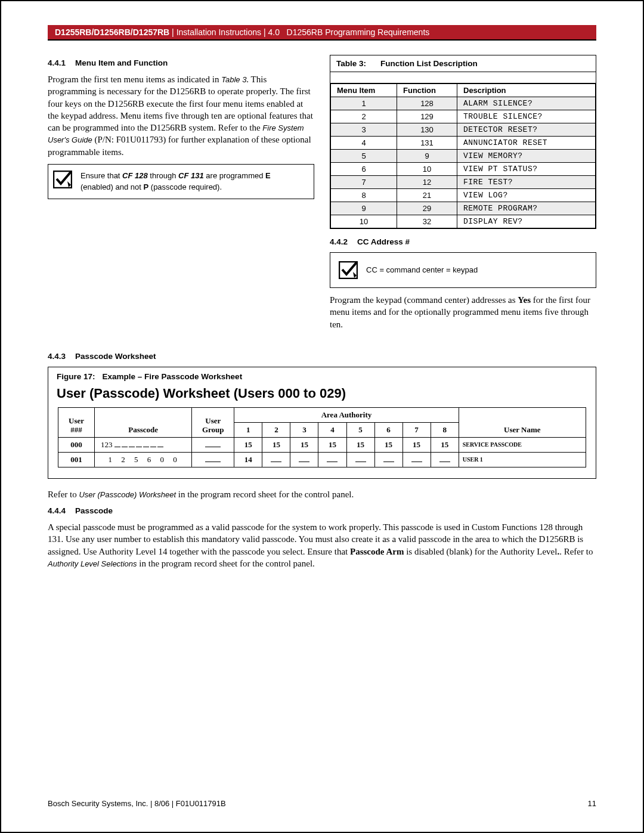 This screenshot has height=833, width=644. What do you see at coordinates (445, 429) in the screenshot?
I see `ws-area-col: 8` at bounding box center [445, 429].